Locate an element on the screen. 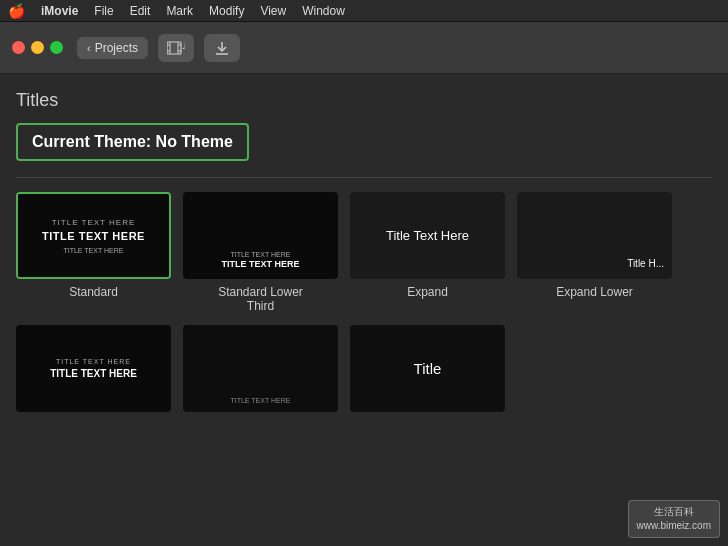  menu-modify: Modify is located at coordinates (226, 11).